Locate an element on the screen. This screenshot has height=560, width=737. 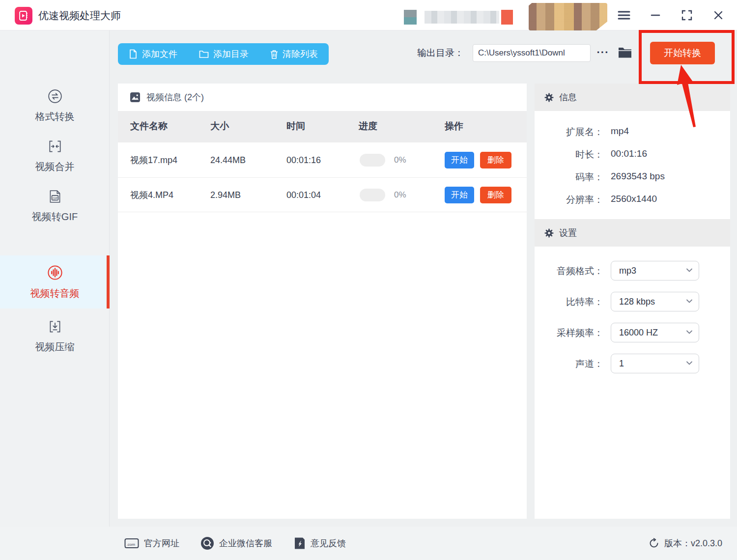
blurred-badge is located at coordinates (507, 17).